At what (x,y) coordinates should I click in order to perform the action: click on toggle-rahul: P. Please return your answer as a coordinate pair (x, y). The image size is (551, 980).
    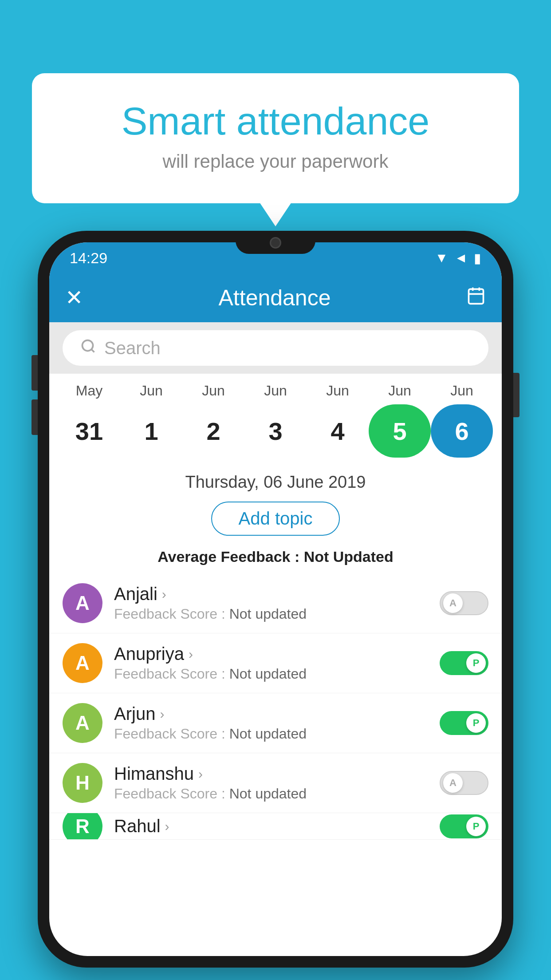
    Looking at the image, I should click on (464, 826).